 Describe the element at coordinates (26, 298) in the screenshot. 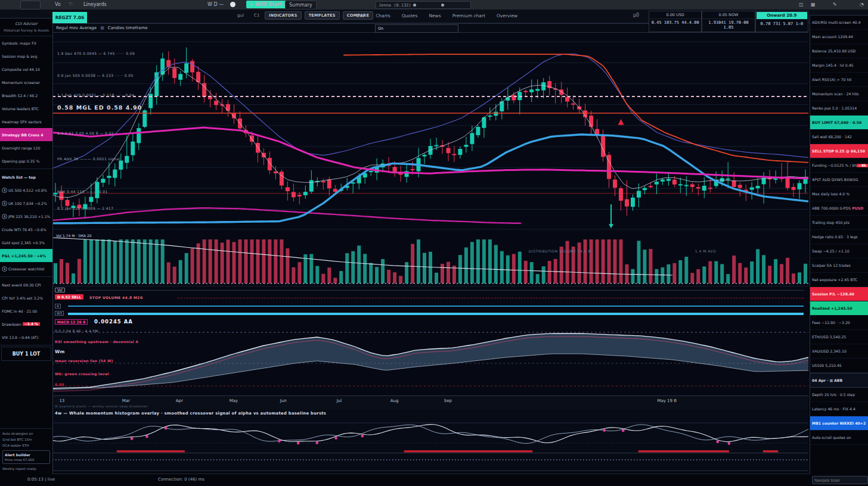

I see `watchlist-item: CPI YoY 3.4% est 3.2%` at that location.